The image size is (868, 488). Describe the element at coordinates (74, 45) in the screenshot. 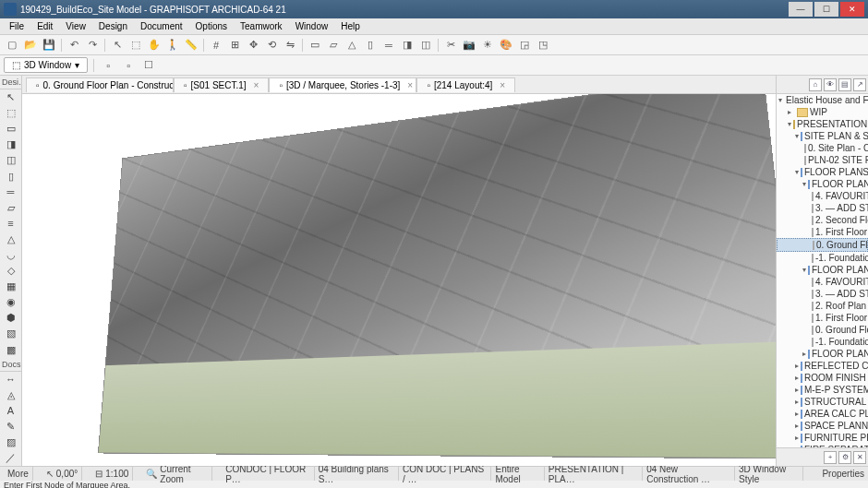

I see `undo-icon: ↶` at that location.